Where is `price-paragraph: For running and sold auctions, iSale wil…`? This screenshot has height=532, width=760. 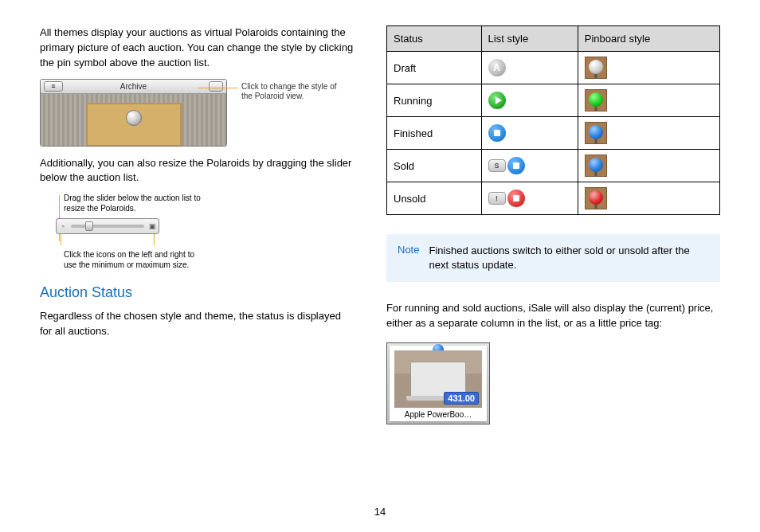
price-paragraph: For running and sold auctions, iSale wil… is located at coordinates (553, 316).